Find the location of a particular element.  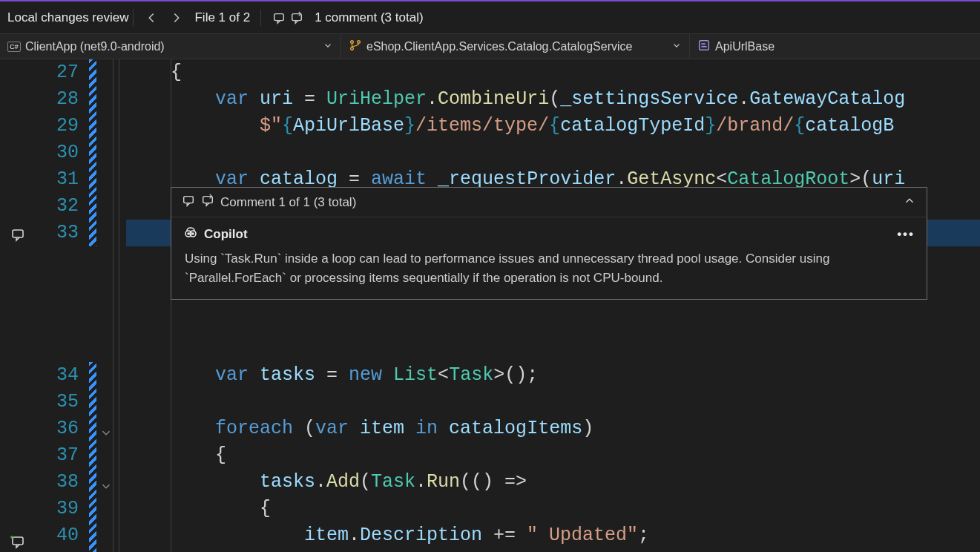

breadcrumb-project: C# ClientApp (net9.0-android) is located at coordinates (171, 46).